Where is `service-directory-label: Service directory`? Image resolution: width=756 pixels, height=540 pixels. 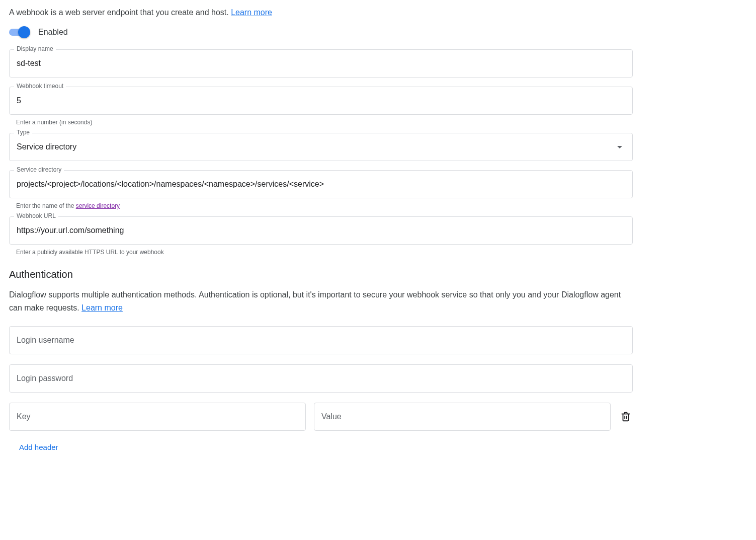
service-directory-label: Service directory is located at coordinates (39, 170).